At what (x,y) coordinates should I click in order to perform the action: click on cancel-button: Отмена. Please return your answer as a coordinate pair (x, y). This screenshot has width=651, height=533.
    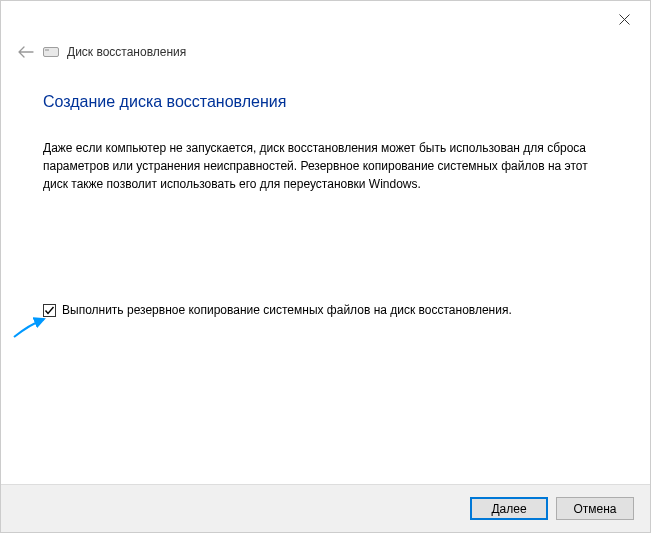
    Looking at the image, I should click on (595, 508).